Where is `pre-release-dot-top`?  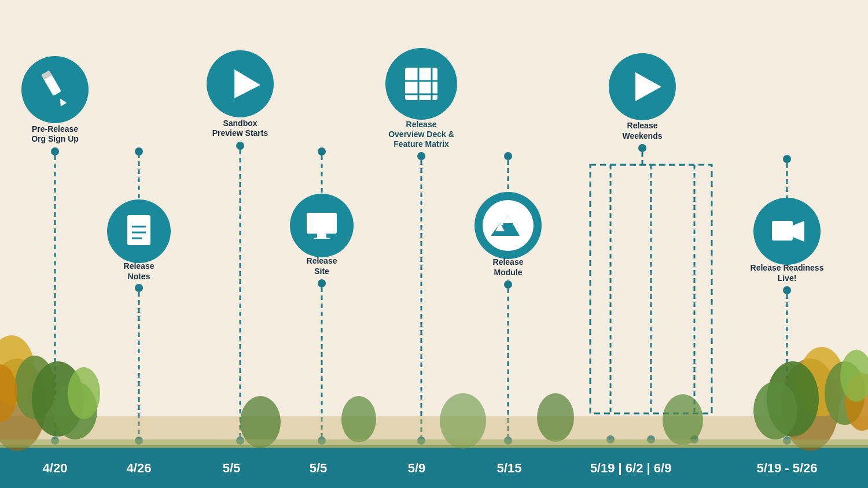 pre-release-dot-top is located at coordinates (55, 151).